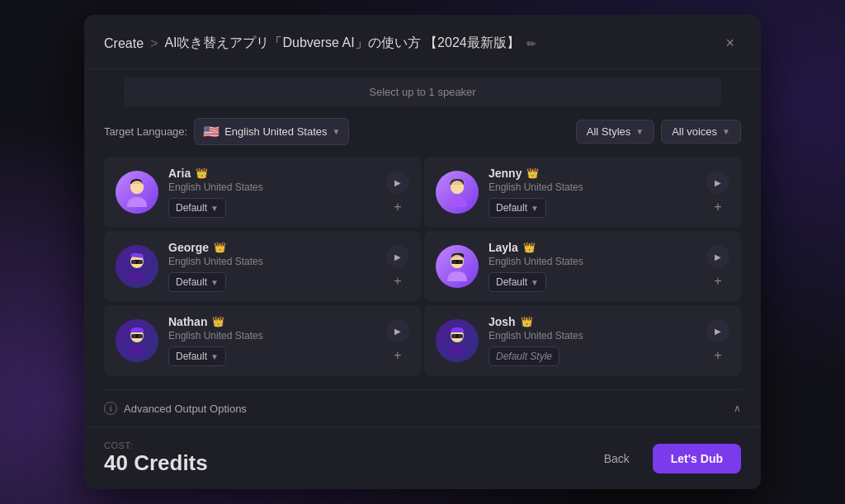  I want to click on play-button-layla: ▶, so click(718, 257).